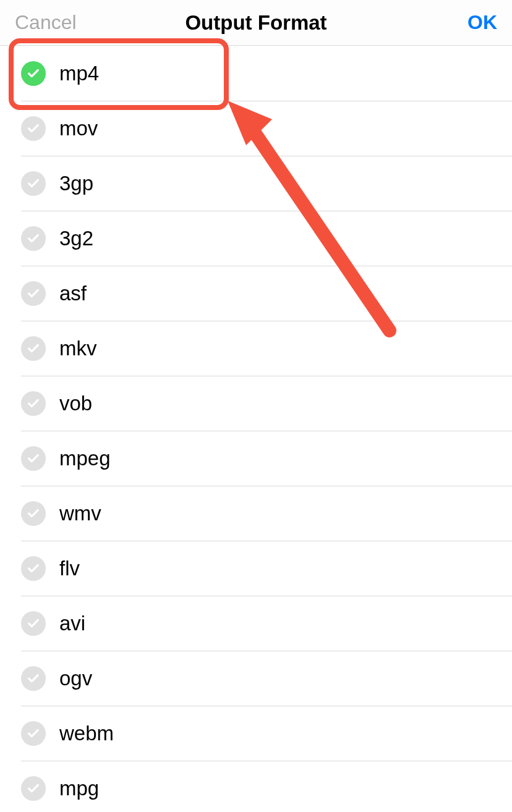  What do you see at coordinates (267, 734) in the screenshot?
I see `format-row-webm: webm` at bounding box center [267, 734].